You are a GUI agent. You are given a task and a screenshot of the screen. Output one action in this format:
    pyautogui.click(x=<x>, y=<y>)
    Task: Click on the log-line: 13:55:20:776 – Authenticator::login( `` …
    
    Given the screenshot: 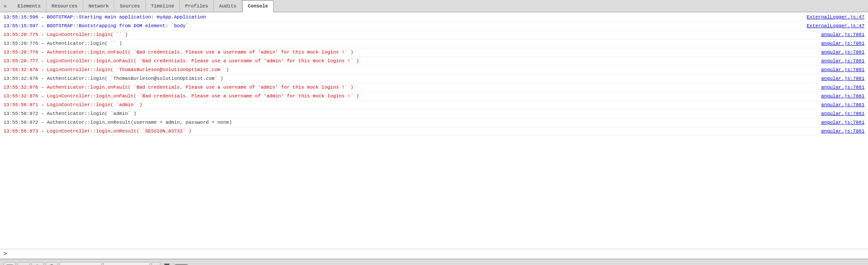 What is the action you would take?
    pyautogui.click(x=434, y=44)
    